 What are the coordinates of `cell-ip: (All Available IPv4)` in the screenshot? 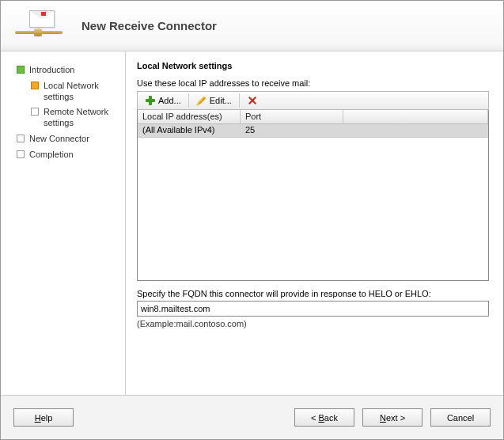 It's located at (189, 131).